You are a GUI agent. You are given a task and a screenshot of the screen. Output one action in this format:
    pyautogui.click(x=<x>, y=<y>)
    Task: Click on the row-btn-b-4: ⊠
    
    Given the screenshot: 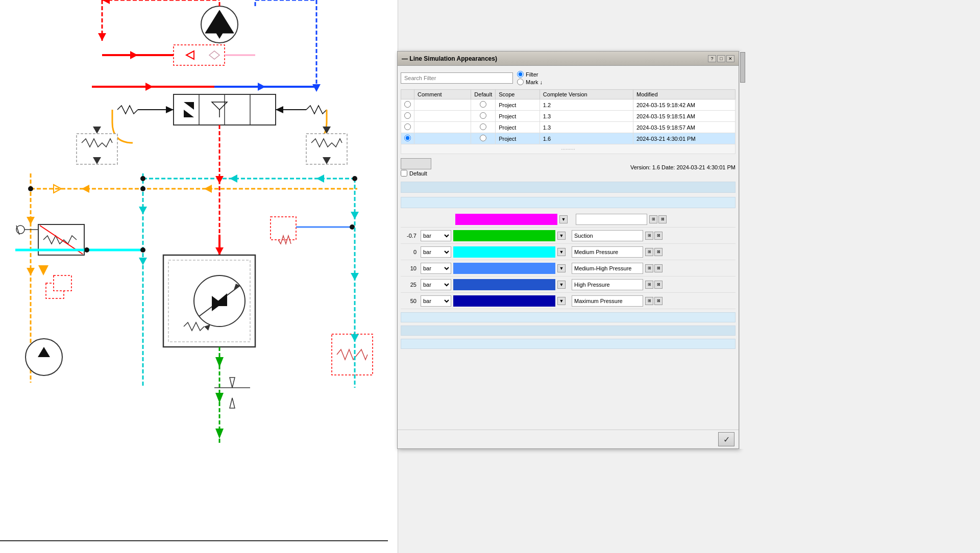 What is the action you would take?
    pyautogui.click(x=658, y=285)
    